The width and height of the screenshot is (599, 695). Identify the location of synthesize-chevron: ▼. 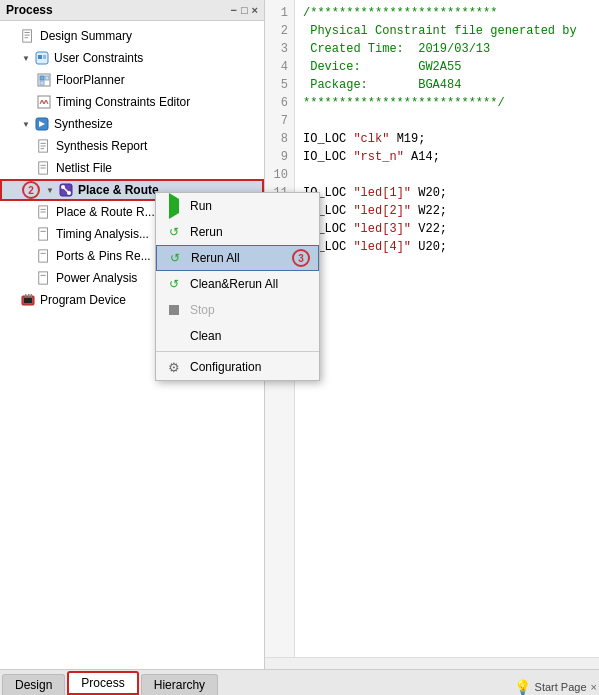
(26, 124).